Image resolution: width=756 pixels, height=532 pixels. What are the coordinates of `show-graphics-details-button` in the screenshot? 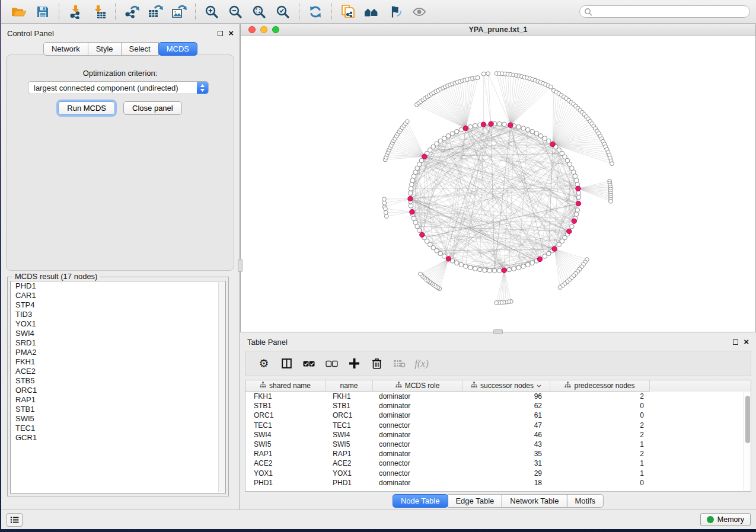 It's located at (395, 12).